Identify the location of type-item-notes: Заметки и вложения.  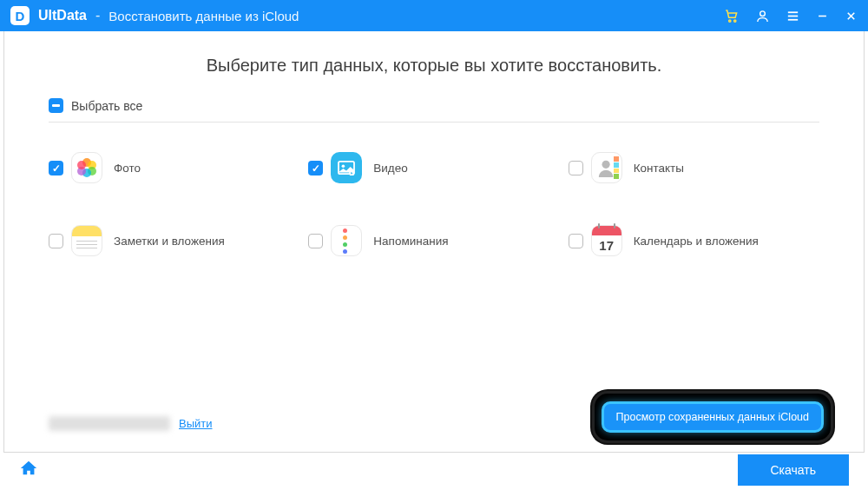
(174, 241).